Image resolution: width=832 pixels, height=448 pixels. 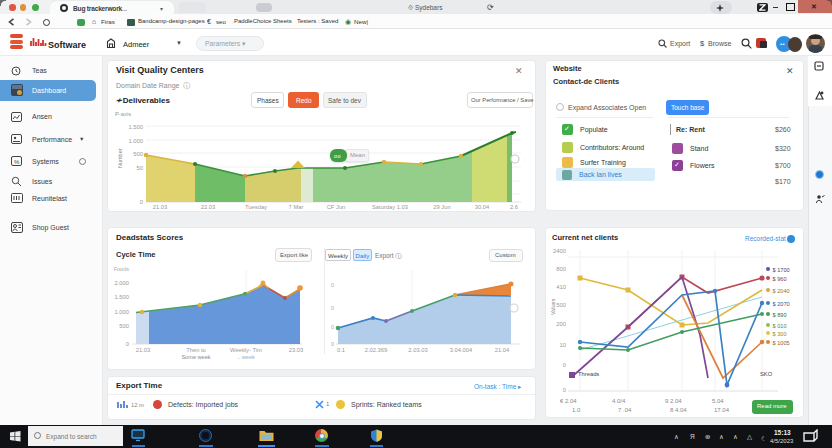 What do you see at coordinates (341, 350) in the screenshot?
I see `svg-text: 0.1` at bounding box center [341, 350].